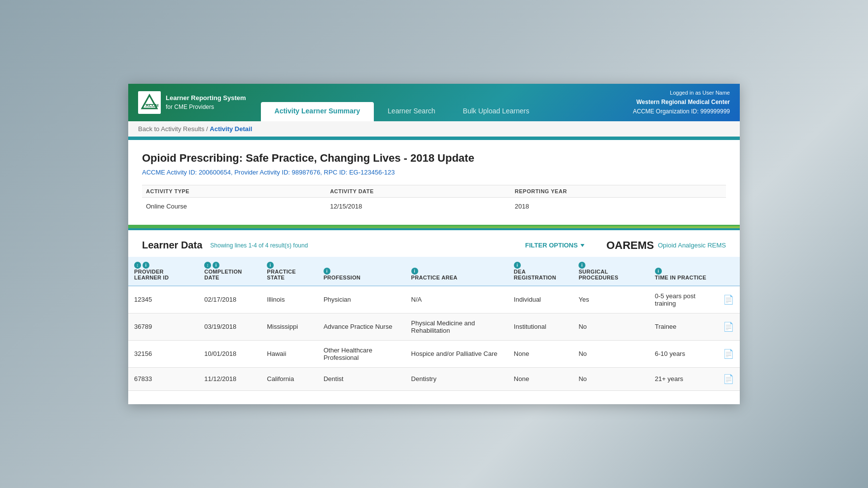  What do you see at coordinates (457, 326) in the screenshot?
I see `cell-practice-area: Physical Medicine and Rehabilitation` at bounding box center [457, 326].